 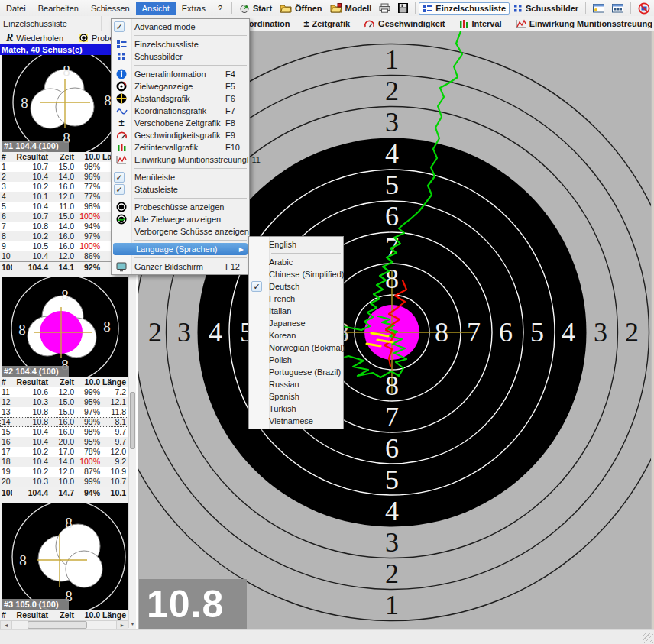 What do you see at coordinates (64, 177) in the screenshot?
I see `table-row: 210.414.096%8` at bounding box center [64, 177].